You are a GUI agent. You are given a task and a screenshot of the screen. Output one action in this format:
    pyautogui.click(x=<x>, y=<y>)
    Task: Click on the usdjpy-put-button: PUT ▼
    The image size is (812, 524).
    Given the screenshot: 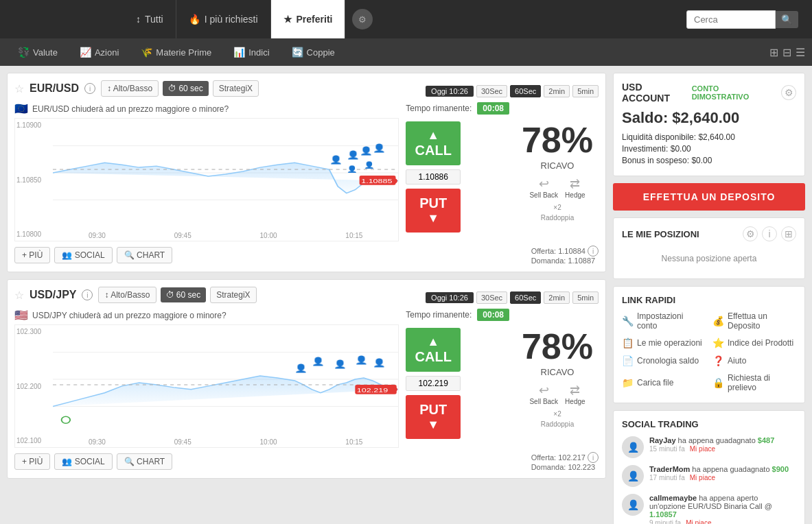 What is the action you would take?
    pyautogui.click(x=433, y=417)
    